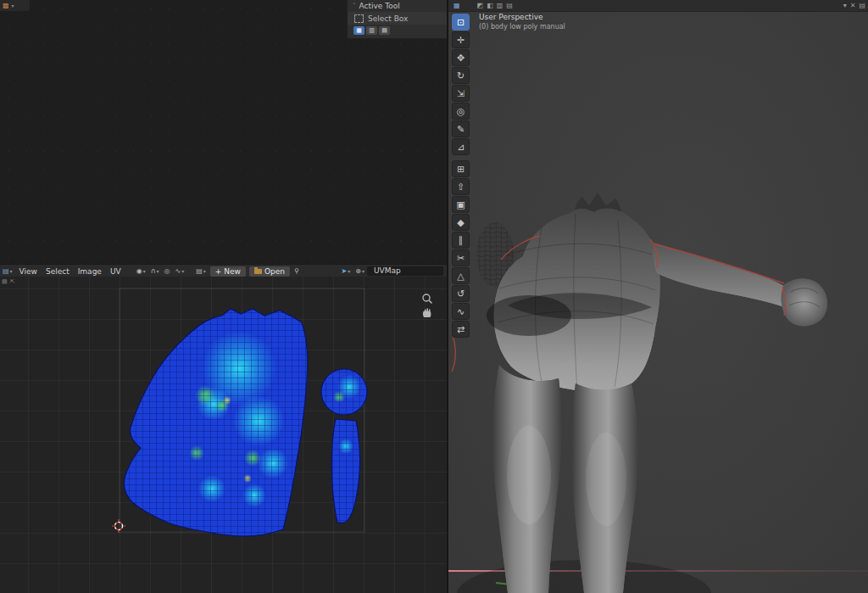 The width and height of the screenshot is (868, 593). Describe the element at coordinates (371, 31) in the screenshot. I see `select-mode-button-2: ▥` at that location.